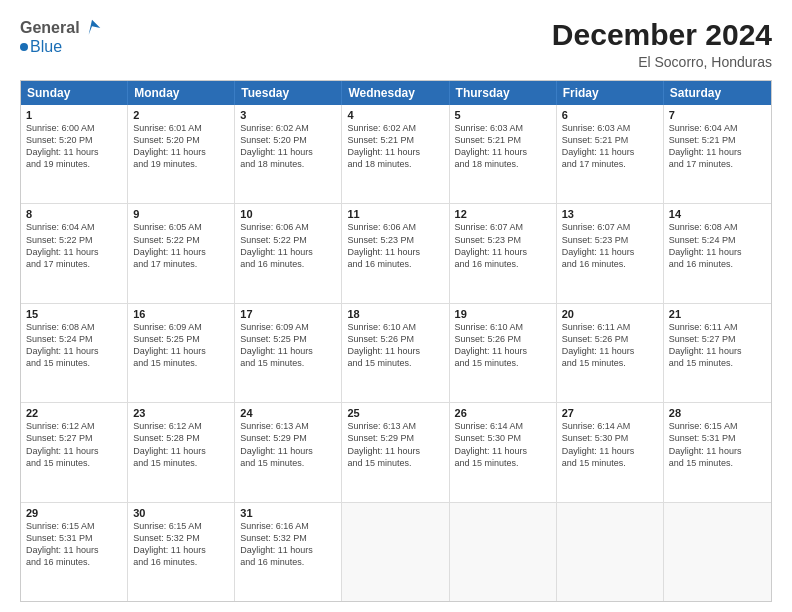 The image size is (792, 612). What do you see at coordinates (504, 452) in the screenshot?
I see `table-row: 26Sunrise: 6:14 AMSunset: 5:30 PMDayligh…` at bounding box center [504, 452].